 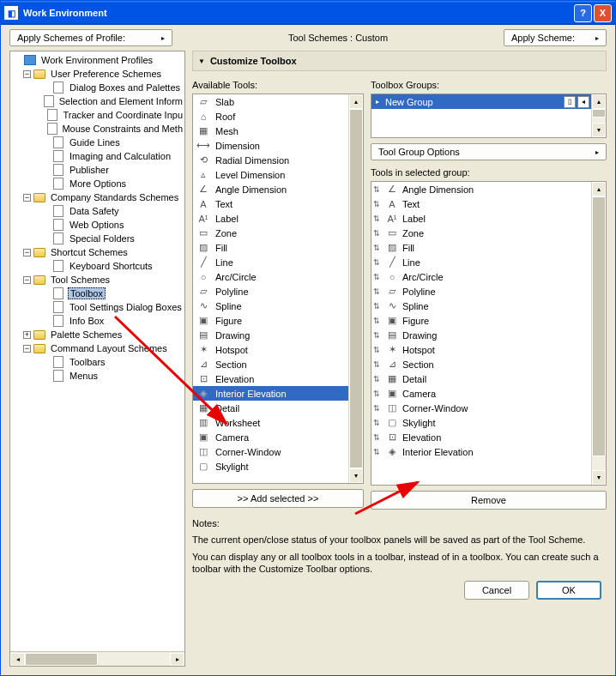 I want to click on tree-item: Menus, so click(x=98, y=376).